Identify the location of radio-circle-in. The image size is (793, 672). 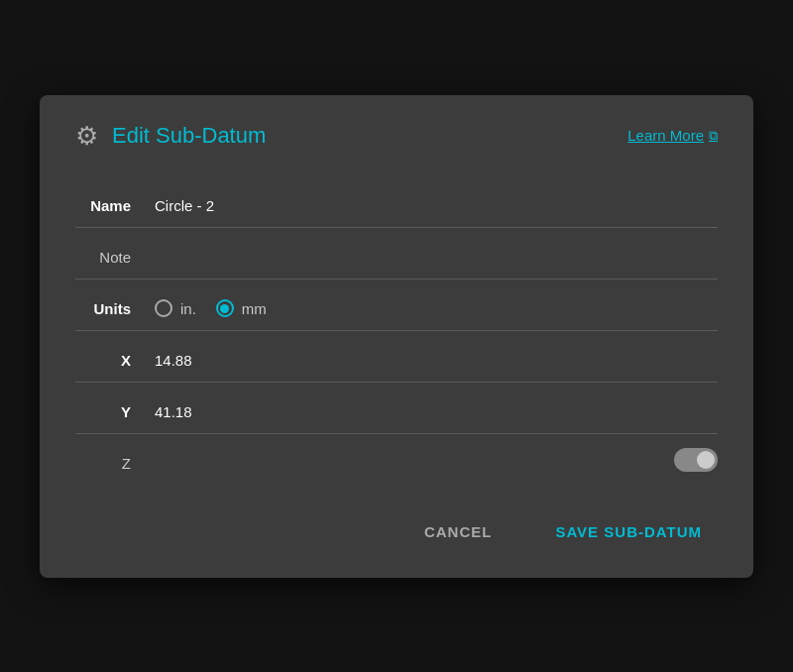
(164, 308).